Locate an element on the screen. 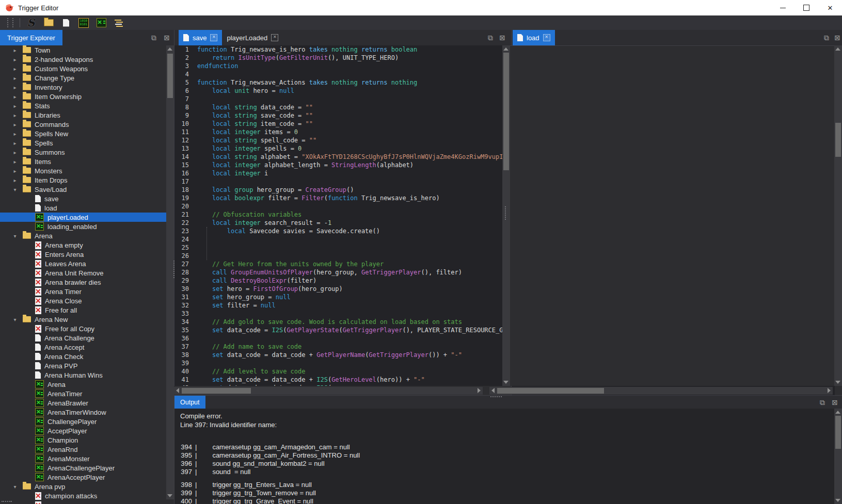 The width and height of the screenshot is (842, 504). code-line: 13 local integer spells = 0 is located at coordinates (339, 149).